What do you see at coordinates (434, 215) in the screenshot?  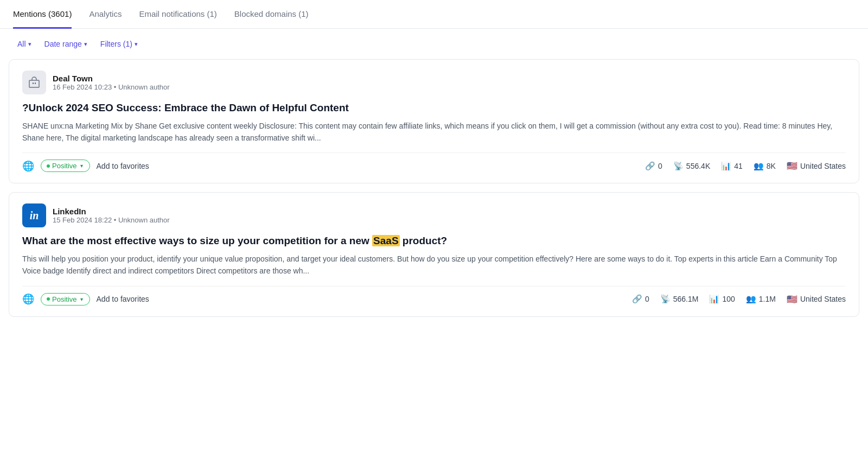 I see `card-2-header: in LinkedIn 15 Feb 2024 18:22 • Unknown …` at bounding box center [434, 215].